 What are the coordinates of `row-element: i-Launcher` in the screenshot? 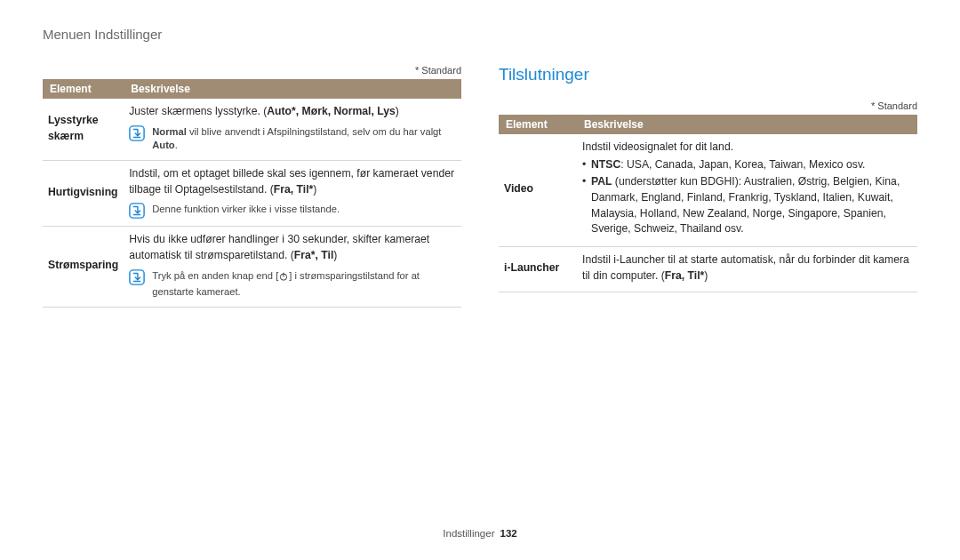 It's located at (538, 269).